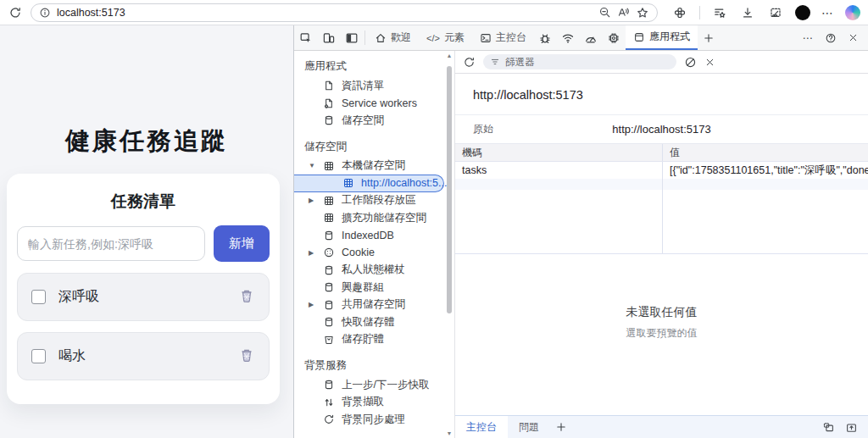 Image resolution: width=868 pixels, height=438 pixels. Describe the element at coordinates (375, 305) in the screenshot. I see `tree-item-shared-storage: ▶ 共用儲存空間` at that location.